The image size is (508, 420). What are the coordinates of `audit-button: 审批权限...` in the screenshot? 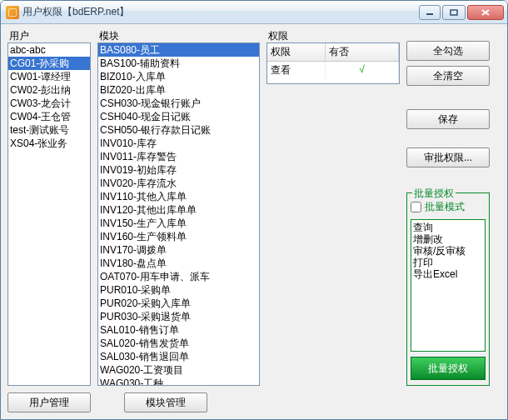 It's located at (448, 158).